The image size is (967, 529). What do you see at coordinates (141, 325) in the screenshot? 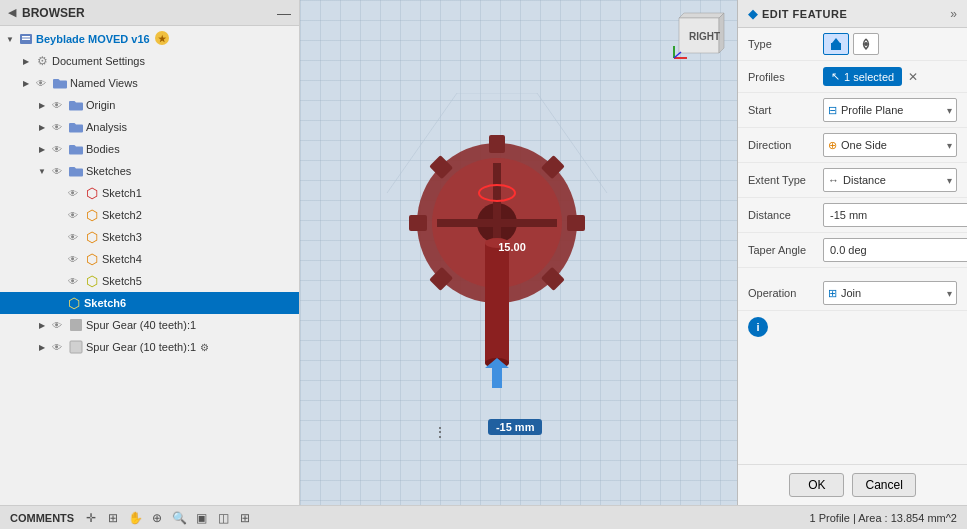
I see `spur40-label: Spur Gear (40 teeth):1` at bounding box center [141, 325].